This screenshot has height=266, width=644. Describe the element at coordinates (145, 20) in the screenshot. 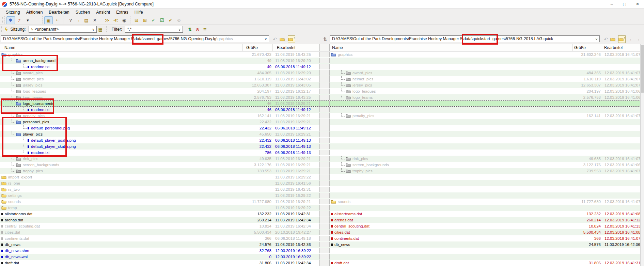

I see `expand-folders-button: ⊞` at that location.